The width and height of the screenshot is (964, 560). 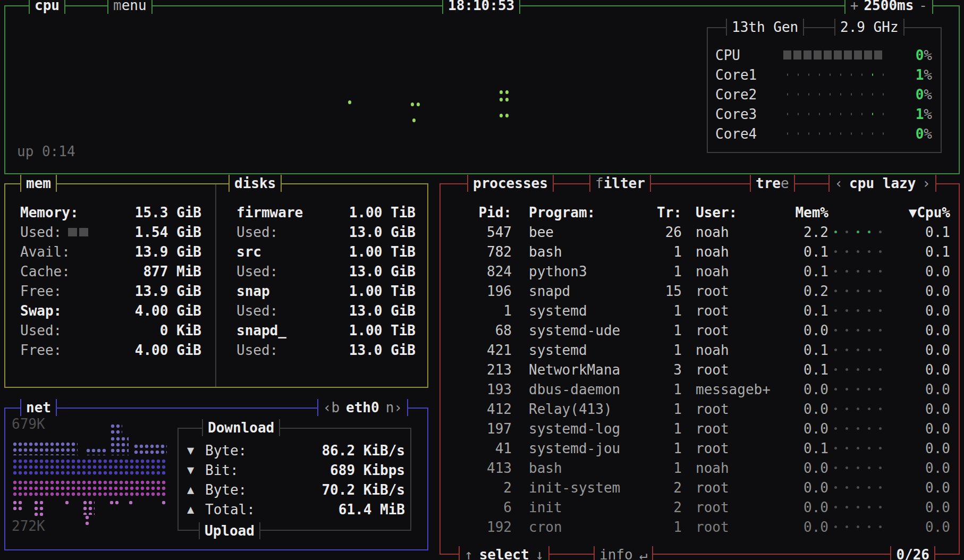 What do you see at coordinates (699, 310) in the screenshot?
I see `process-row: 1systemd1root0.10.0` at bounding box center [699, 310].